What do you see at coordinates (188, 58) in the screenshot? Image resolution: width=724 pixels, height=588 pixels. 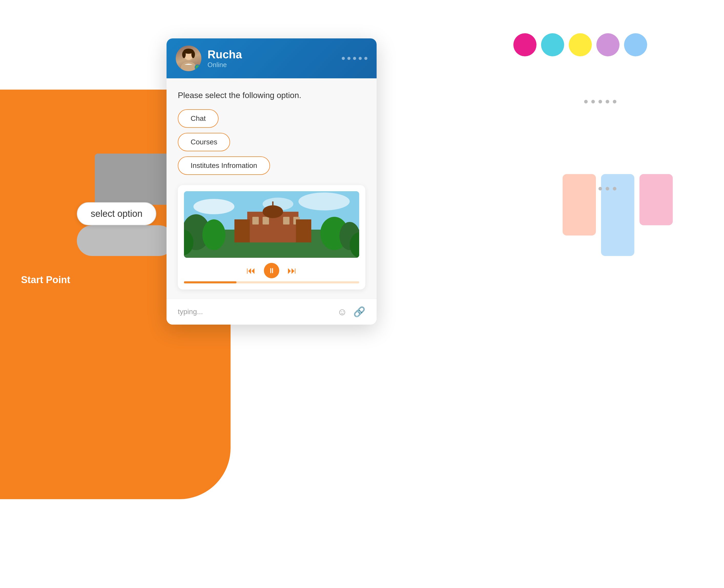 I see `avatar` at bounding box center [188, 58].